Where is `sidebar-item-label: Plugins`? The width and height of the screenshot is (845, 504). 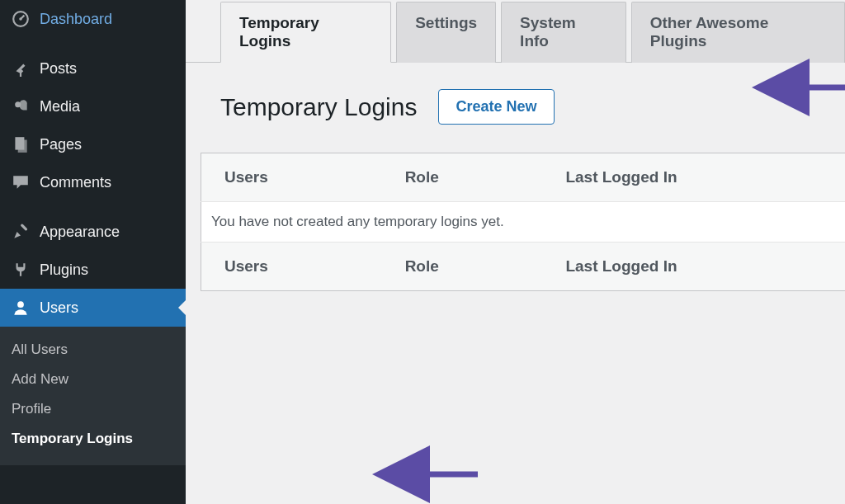 sidebar-item-label: Plugins is located at coordinates (64, 271).